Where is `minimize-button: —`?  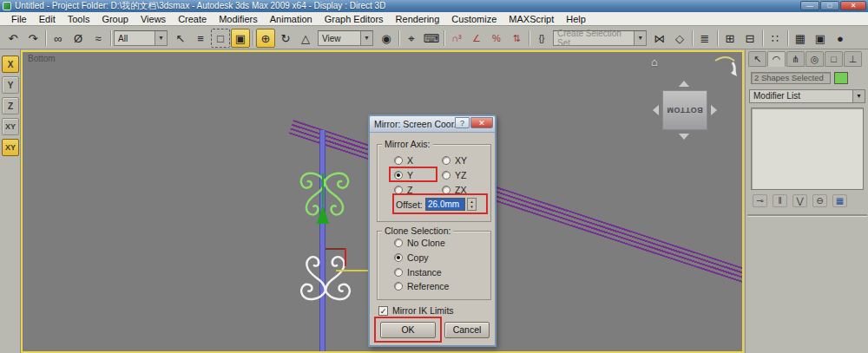
minimize-button: — is located at coordinates (810, 5).